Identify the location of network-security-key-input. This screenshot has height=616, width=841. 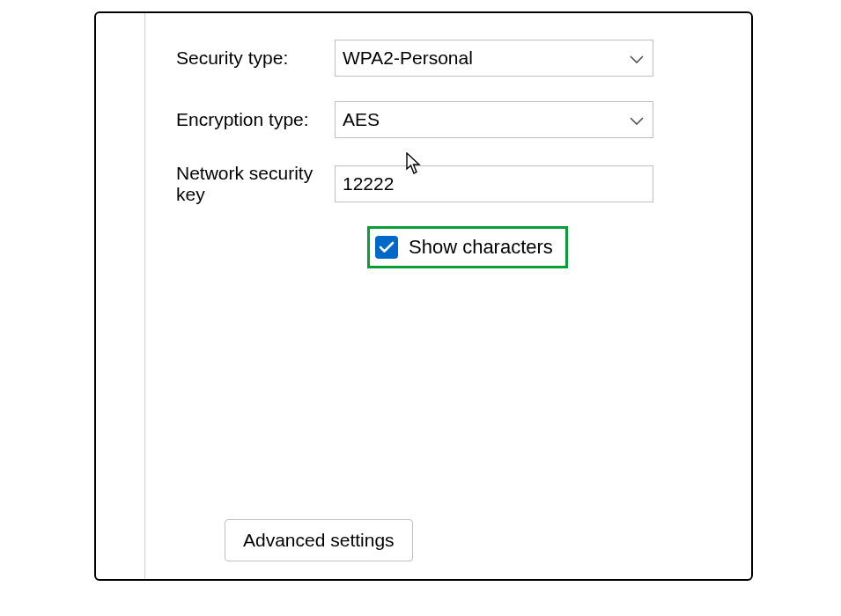
(494, 184).